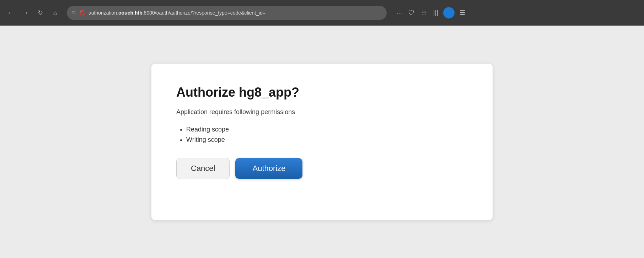 The width and height of the screenshot is (644, 258). I want to click on forward-button: →, so click(25, 13).